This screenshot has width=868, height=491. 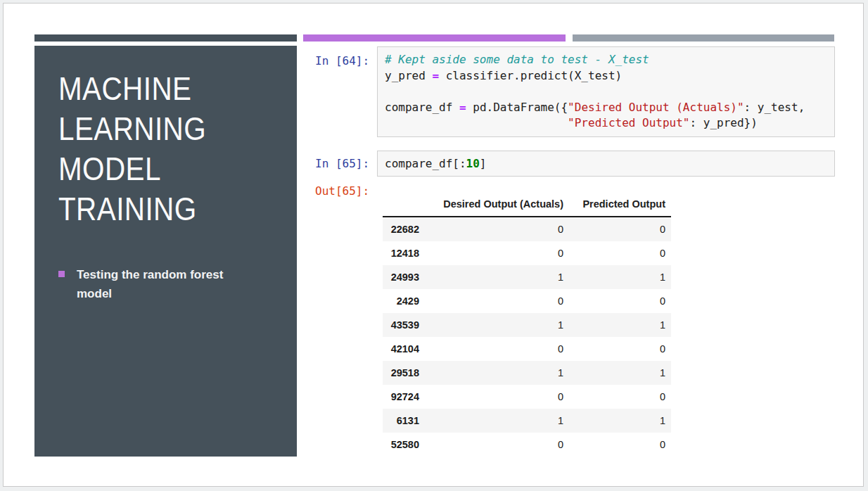 I want to click on row-index: 2429, so click(x=404, y=301).